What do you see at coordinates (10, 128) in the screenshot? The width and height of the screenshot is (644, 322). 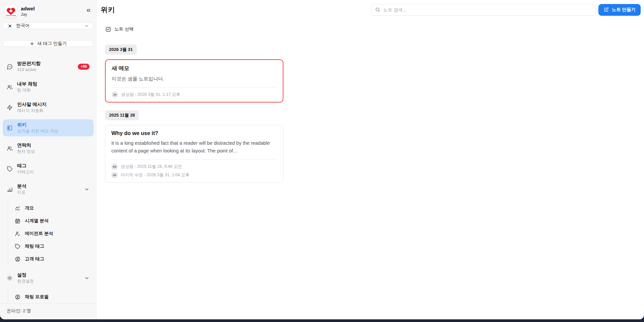 I see `wiki-panel-icon` at bounding box center [10, 128].